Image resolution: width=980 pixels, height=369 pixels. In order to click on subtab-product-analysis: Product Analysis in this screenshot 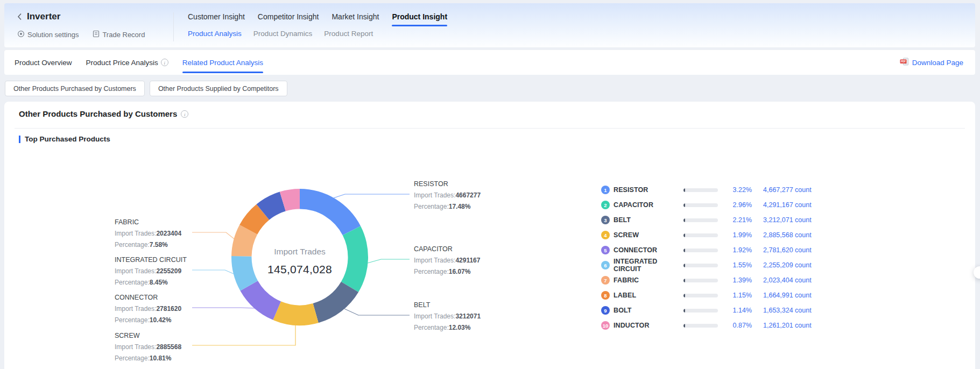, I will do `click(215, 33)`.